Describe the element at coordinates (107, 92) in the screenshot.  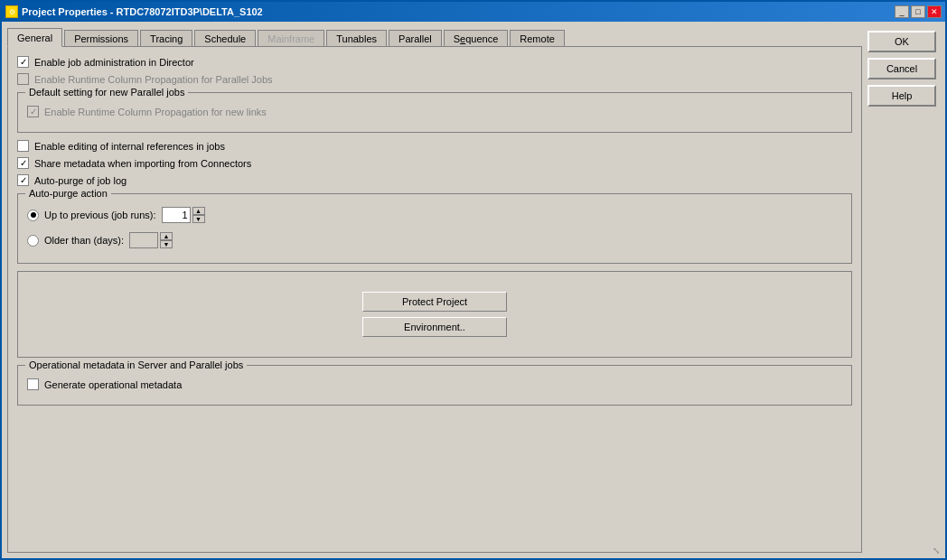
I see `default-parallel-title: Default setting for new Parallel jobs` at that location.